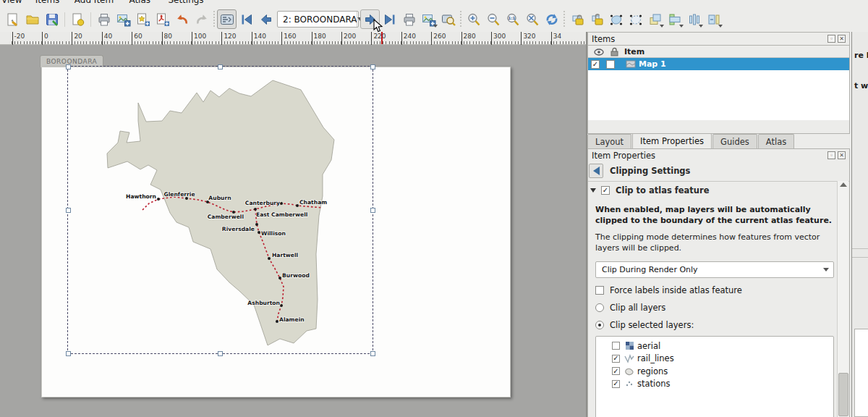 The image size is (868, 417). What do you see at coordinates (493, 20) in the screenshot?
I see `zoom-out-icon` at bounding box center [493, 20].